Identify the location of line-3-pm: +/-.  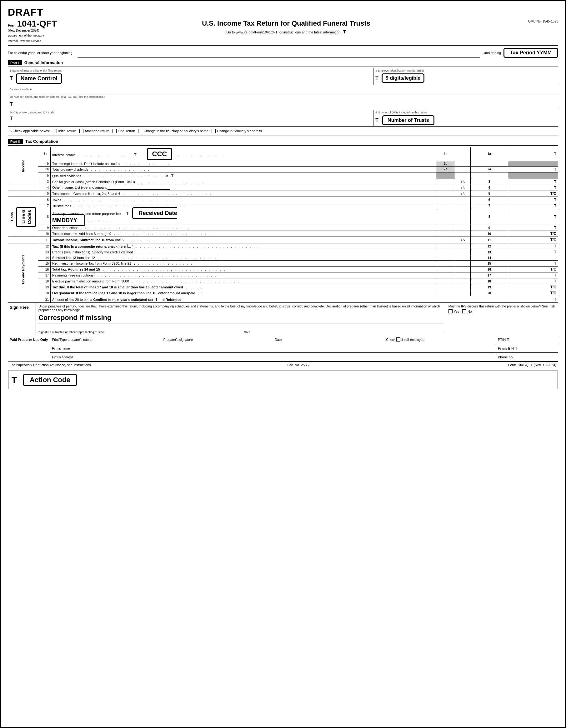
(463, 182).